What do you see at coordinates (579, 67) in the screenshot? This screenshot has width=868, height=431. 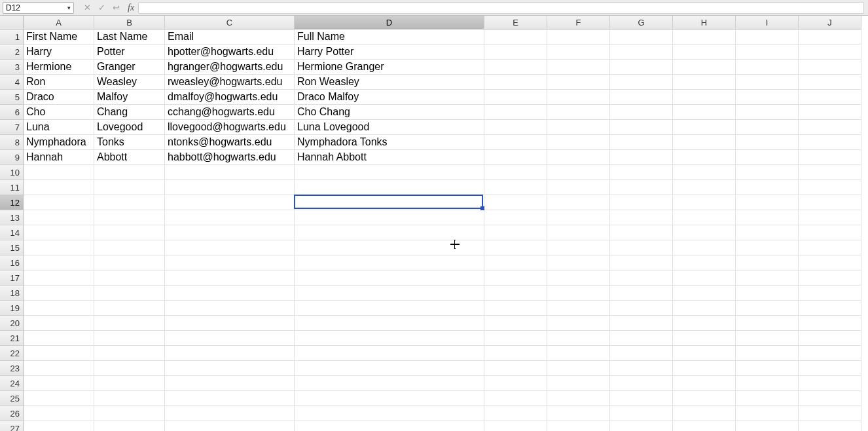 I see `cell-F3` at bounding box center [579, 67].